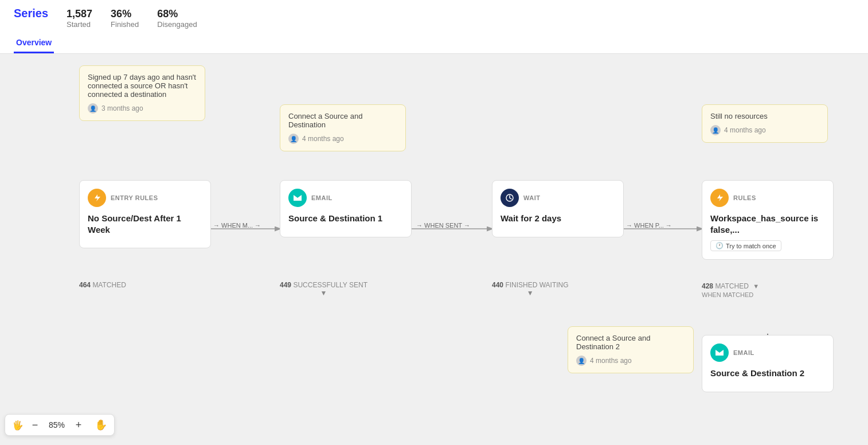 This screenshot has width=868, height=445. Describe the element at coordinates (765, 124) in the screenshot. I see `tooltip-3: Still no resources 👤 4 months ago` at that location.